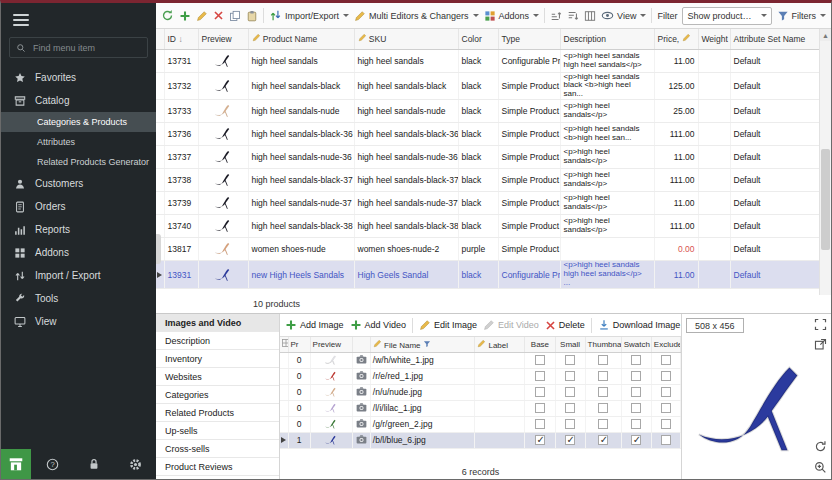 The image size is (832, 480). What do you see at coordinates (78, 252) in the screenshot?
I see `sidebar-item-addons: Addons` at bounding box center [78, 252].